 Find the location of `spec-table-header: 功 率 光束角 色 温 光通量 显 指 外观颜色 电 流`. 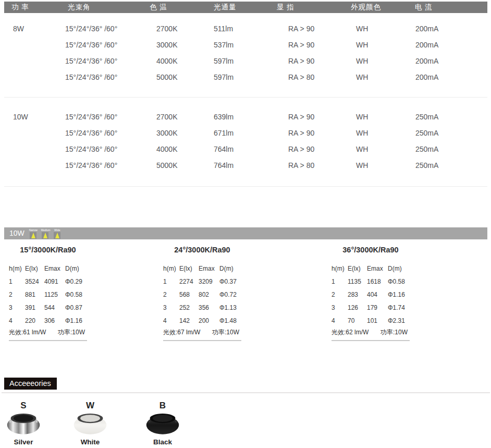

spec-table-header: 功 率 光束角 色 温 光通量 显 指 外观颜色 电 流 is located at coordinates (246, 7).